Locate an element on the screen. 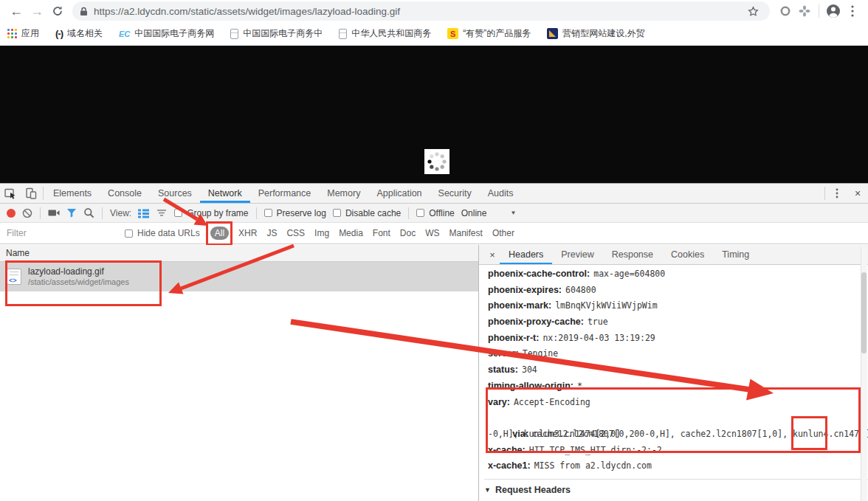 The image size is (868, 501). filter-type-all: All is located at coordinates (220, 233).